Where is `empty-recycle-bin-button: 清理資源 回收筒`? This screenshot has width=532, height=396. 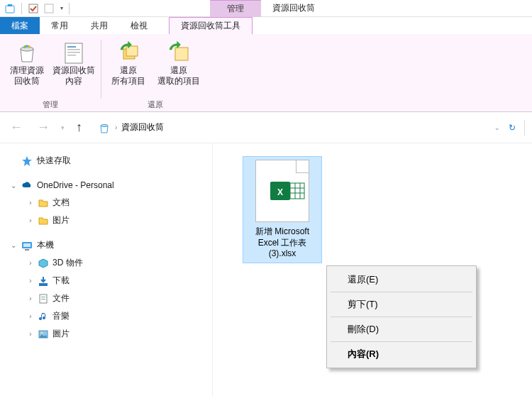 empty-recycle-bin-button: 清理資源 回收筒 is located at coordinates (27, 69).